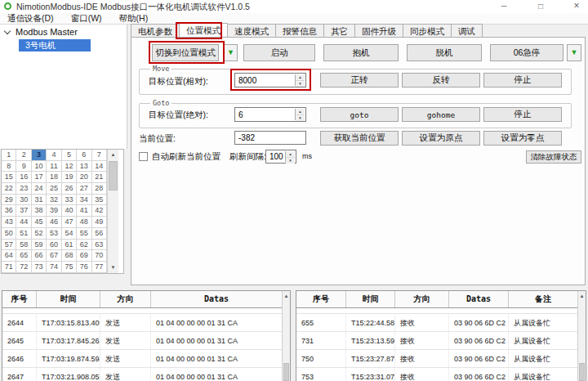 Image resolution: width=588 pixels, height=381 pixels. What do you see at coordinates (581, 372) in the screenshot?
I see `recv-log-scrollbar-thumb` at bounding box center [581, 372].